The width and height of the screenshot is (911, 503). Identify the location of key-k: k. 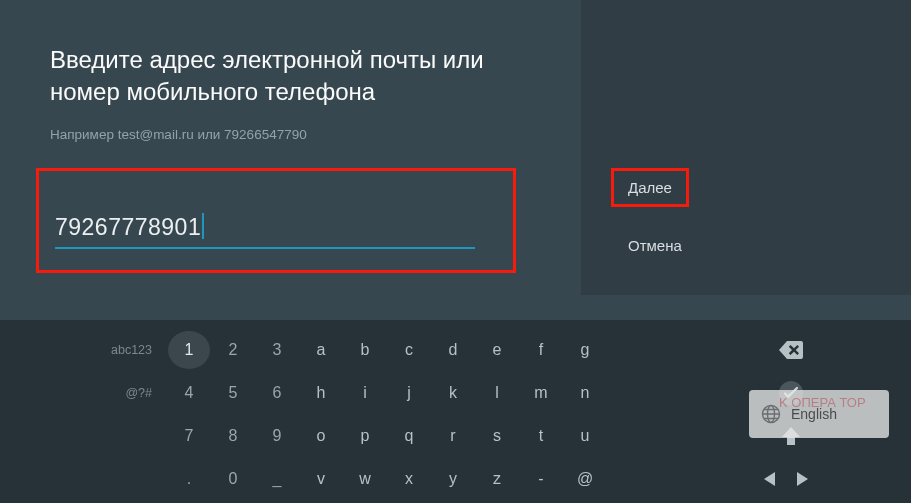
(453, 393).